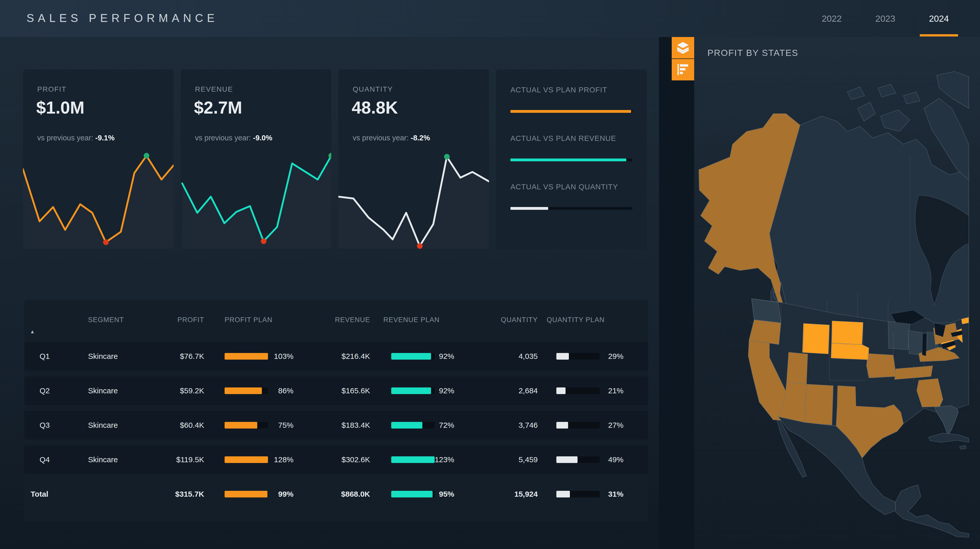  Describe the element at coordinates (248, 320) in the screenshot. I see `column-header-profit-plan: PROFIT PLAN` at that location.